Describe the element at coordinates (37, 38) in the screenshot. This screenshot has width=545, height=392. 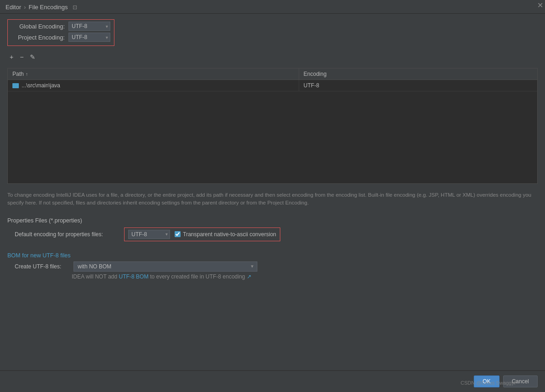
I see `project-encoding-label: Project Encoding:` at that location.